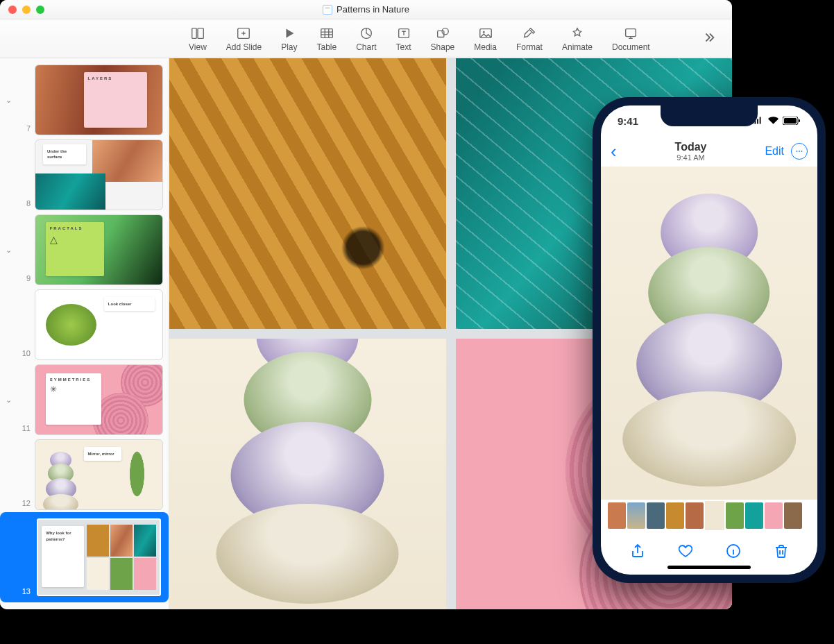 The image size is (834, 644). What do you see at coordinates (244, 33) in the screenshot?
I see `add-slide-icon` at bounding box center [244, 33].